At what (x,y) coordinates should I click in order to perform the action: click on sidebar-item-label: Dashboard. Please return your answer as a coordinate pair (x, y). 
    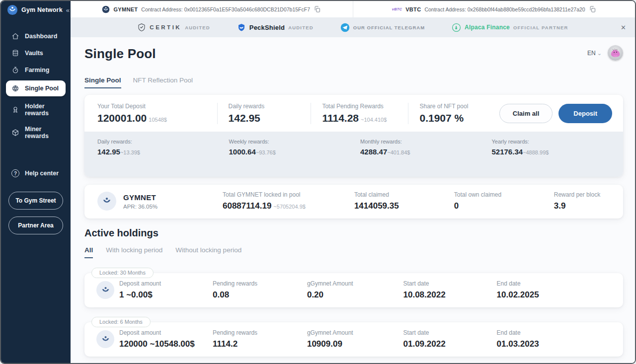
    Looking at the image, I should click on (41, 36).